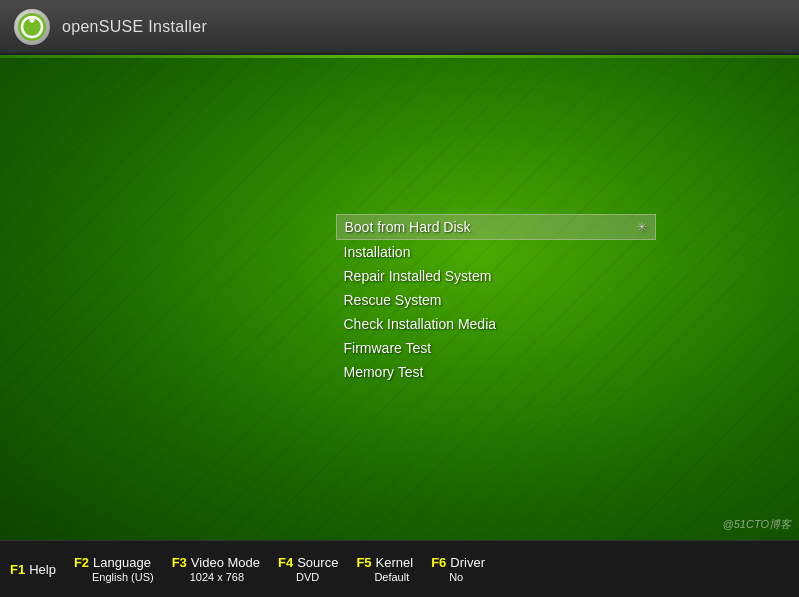 The image size is (799, 597). I want to click on fkey-f5: F5 Kernel Default, so click(384, 569).